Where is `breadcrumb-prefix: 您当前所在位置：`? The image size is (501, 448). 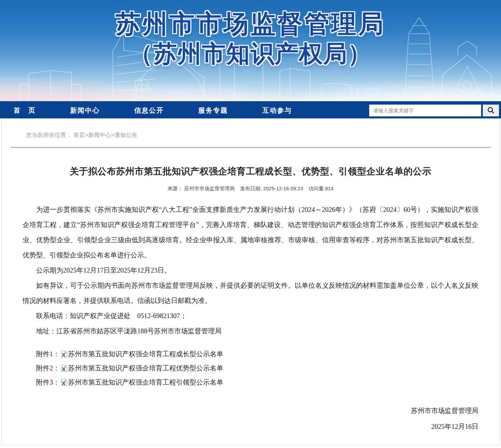
breadcrumb-prefix: 您当前所在位置： is located at coordinates (49, 135).